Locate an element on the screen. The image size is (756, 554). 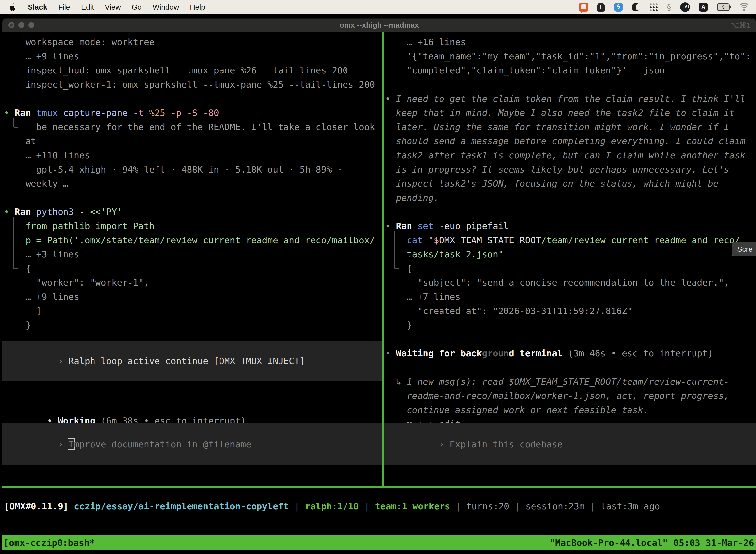
right-prompt-bar: › Explain this codebase is located at coordinates (570, 444).